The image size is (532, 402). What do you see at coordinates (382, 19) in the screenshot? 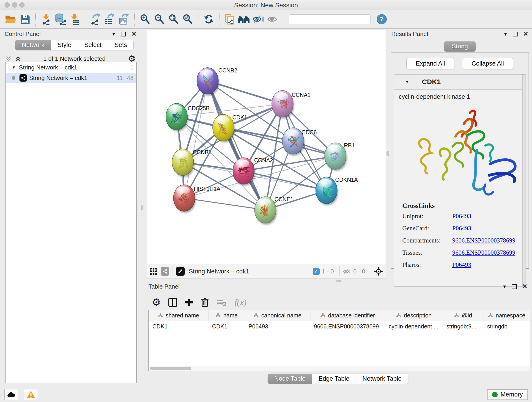
I see `help-button: ?` at bounding box center [382, 19].